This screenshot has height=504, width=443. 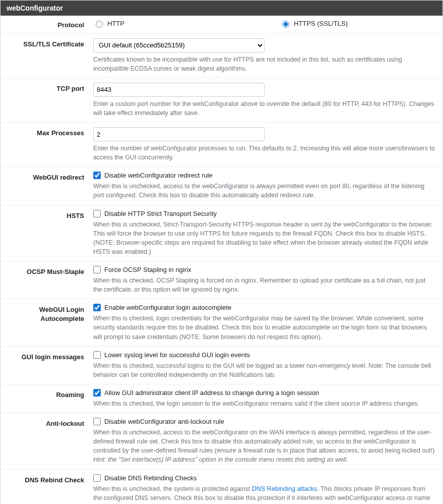 What do you see at coordinates (264, 478) in the screenshot?
I see `dns-rebind-check-row: Disable DNS Rebinding Checks` at bounding box center [264, 478].